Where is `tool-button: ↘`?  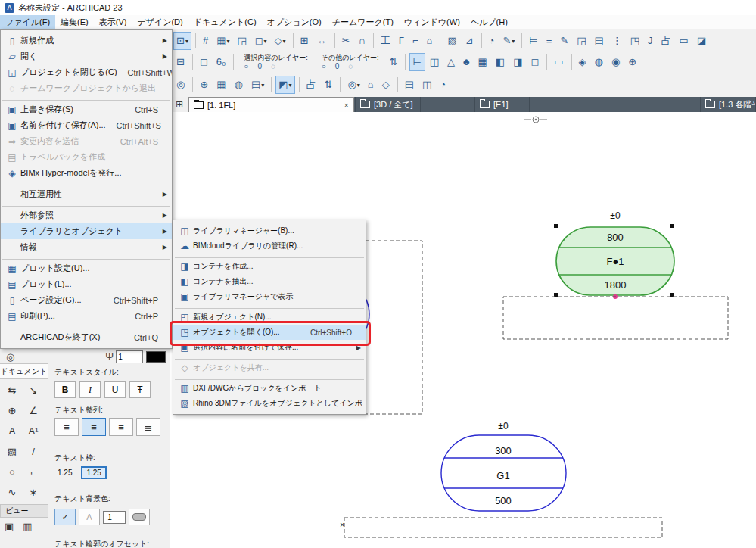
tool-button: ↘ is located at coordinates (33, 391).